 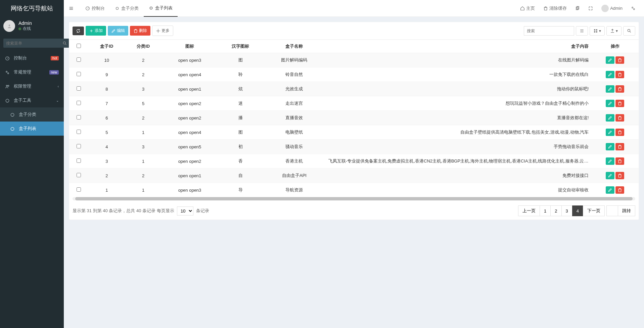 What do you see at coordinates (594, 211) in the screenshot?
I see `next-page-button: 下一页` at bounding box center [594, 211].